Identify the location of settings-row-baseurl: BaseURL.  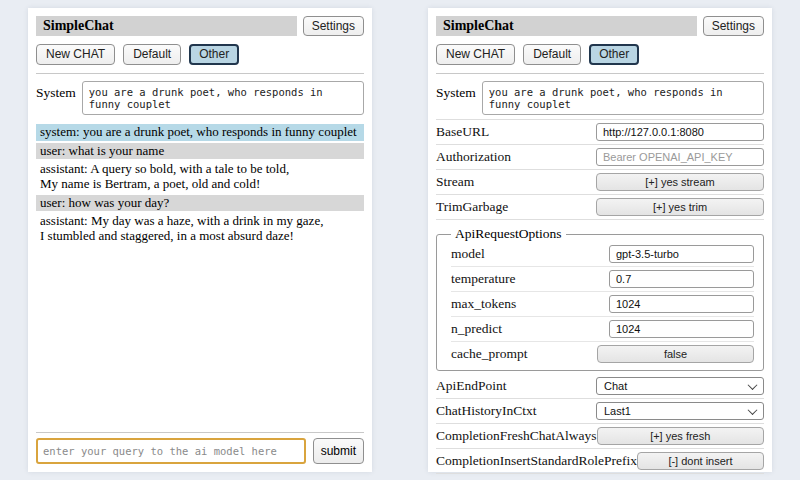
(600, 132).